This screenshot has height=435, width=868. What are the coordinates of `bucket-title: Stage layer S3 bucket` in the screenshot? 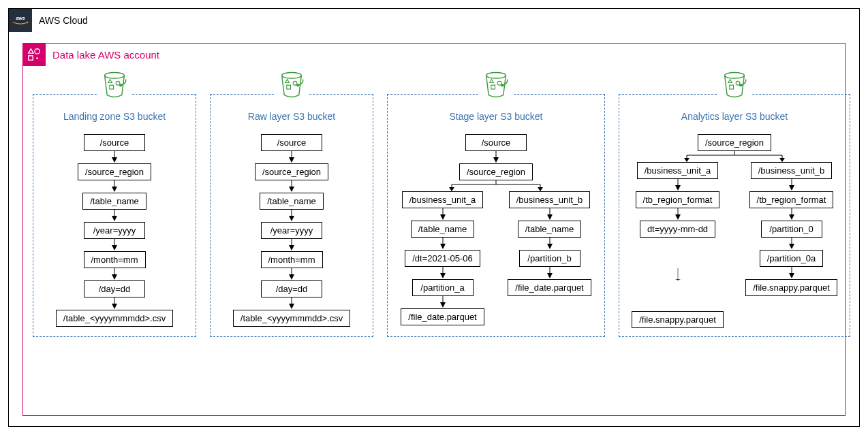 It's located at (496, 116).